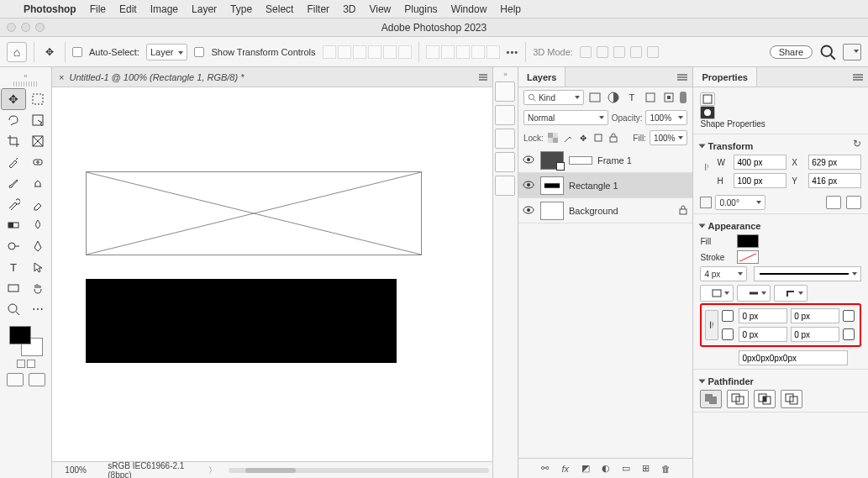 This screenshot has height=478, width=868. Describe the element at coordinates (505, 74) in the screenshot. I see `dock-expand-icon: »` at that location.